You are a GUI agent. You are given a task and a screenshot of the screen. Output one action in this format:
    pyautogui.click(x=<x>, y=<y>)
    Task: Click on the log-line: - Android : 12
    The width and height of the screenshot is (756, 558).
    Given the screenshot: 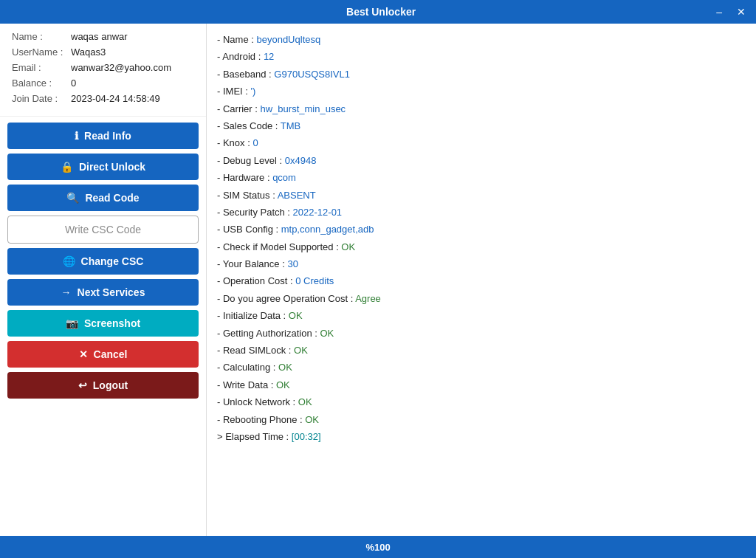 What is the action you would take?
    pyautogui.click(x=481, y=56)
    